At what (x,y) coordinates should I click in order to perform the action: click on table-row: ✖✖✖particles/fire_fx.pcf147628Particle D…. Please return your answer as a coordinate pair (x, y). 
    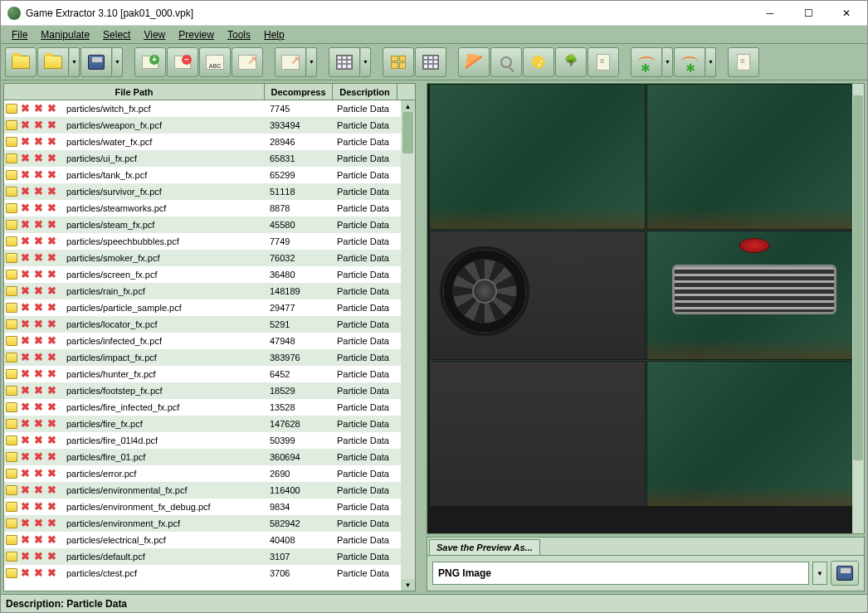
    Looking at the image, I should click on (209, 424).